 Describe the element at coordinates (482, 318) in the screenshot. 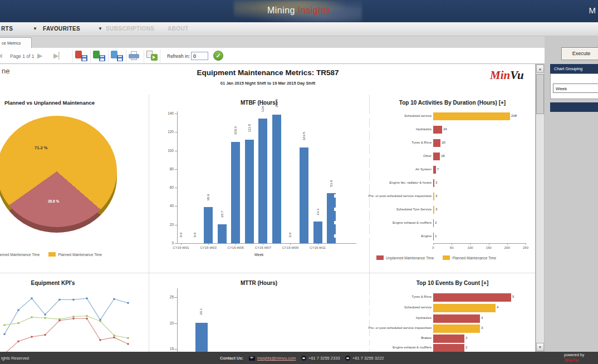

I see `events-bar-value: 3` at that location.